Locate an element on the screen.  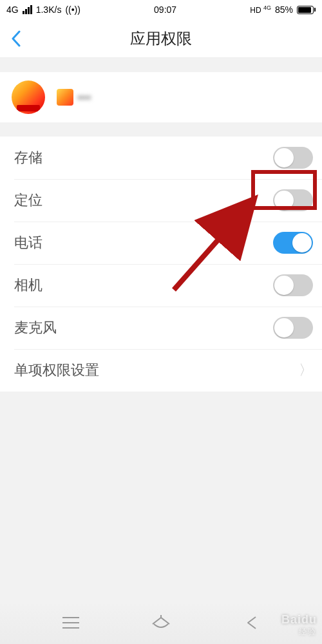
nav-recents-button is located at coordinates (71, 623).